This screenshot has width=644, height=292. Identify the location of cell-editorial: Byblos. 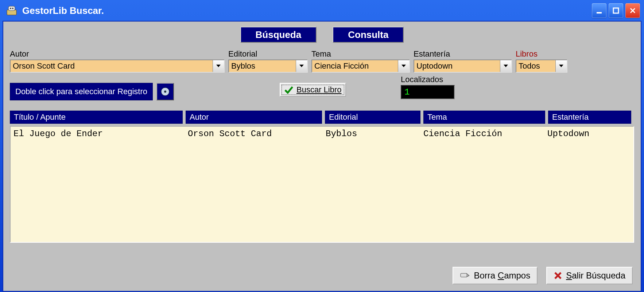
(372, 134).